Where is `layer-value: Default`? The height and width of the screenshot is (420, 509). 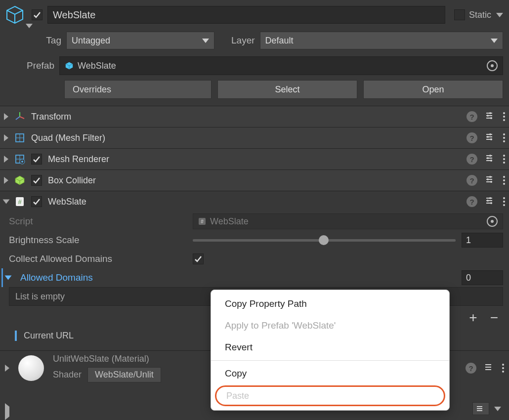 layer-value: Default is located at coordinates (280, 41).